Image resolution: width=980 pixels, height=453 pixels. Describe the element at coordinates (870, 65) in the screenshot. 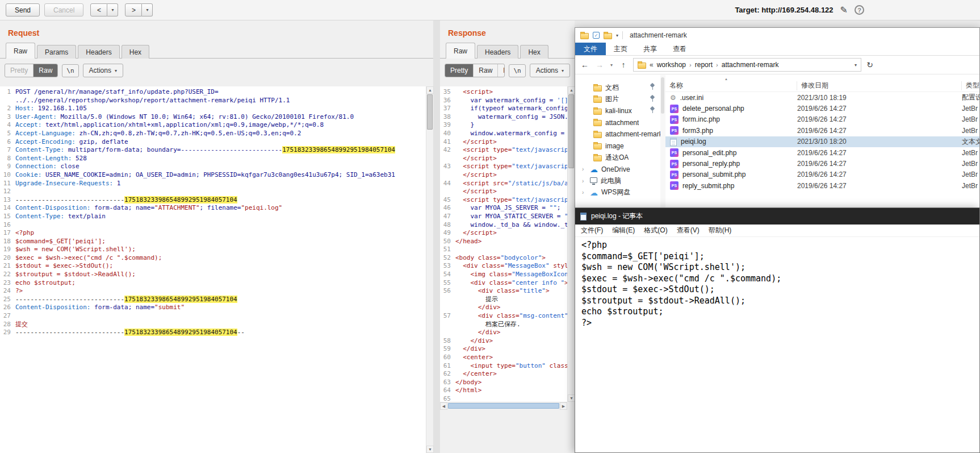

I see `refresh-icon: ↻` at that location.